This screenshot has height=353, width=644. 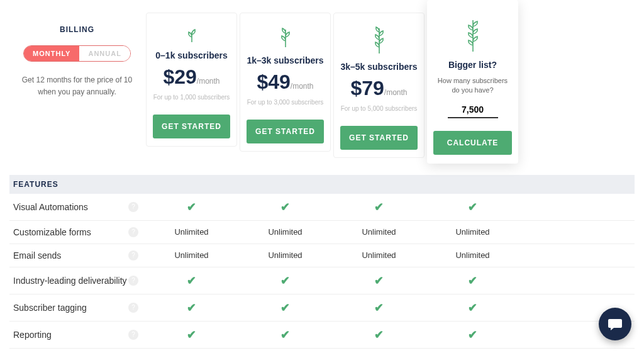 What do you see at coordinates (180, 77) in the screenshot?
I see `plan-price: $29` at bounding box center [180, 77].